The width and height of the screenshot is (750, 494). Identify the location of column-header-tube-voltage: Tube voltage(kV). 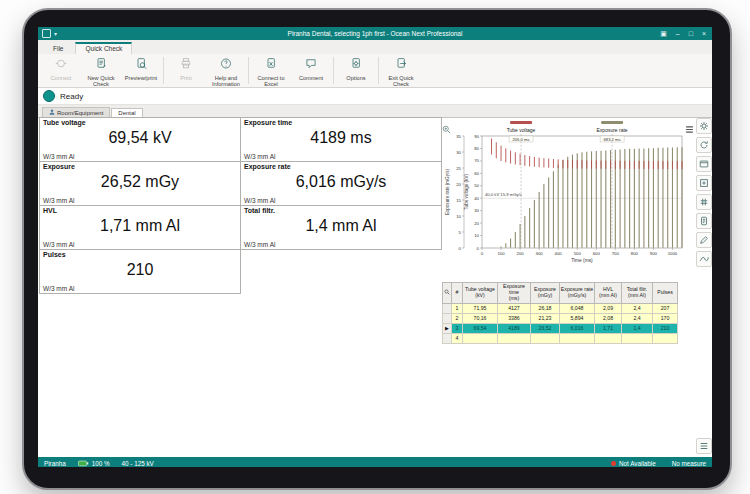
(480, 294).